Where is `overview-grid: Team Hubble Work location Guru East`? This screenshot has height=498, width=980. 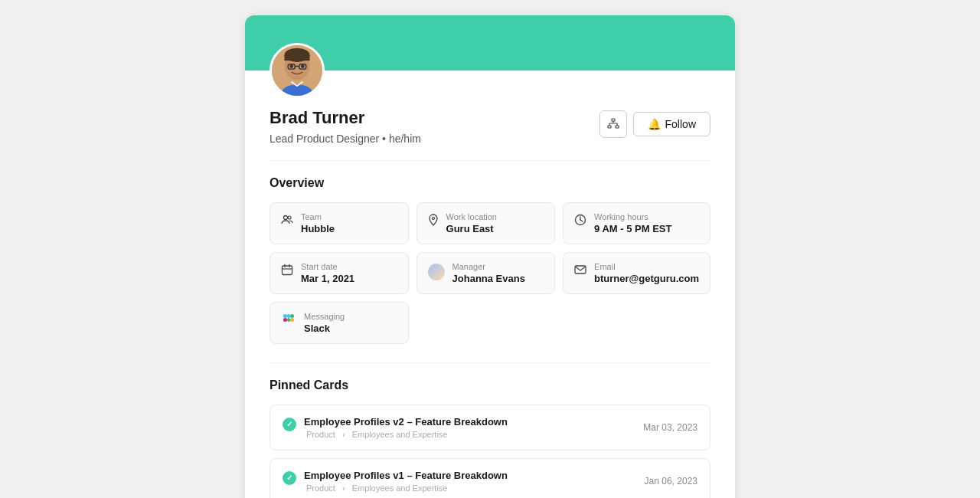
overview-grid: Team Hubble Work location Guru East is located at coordinates (490, 273).